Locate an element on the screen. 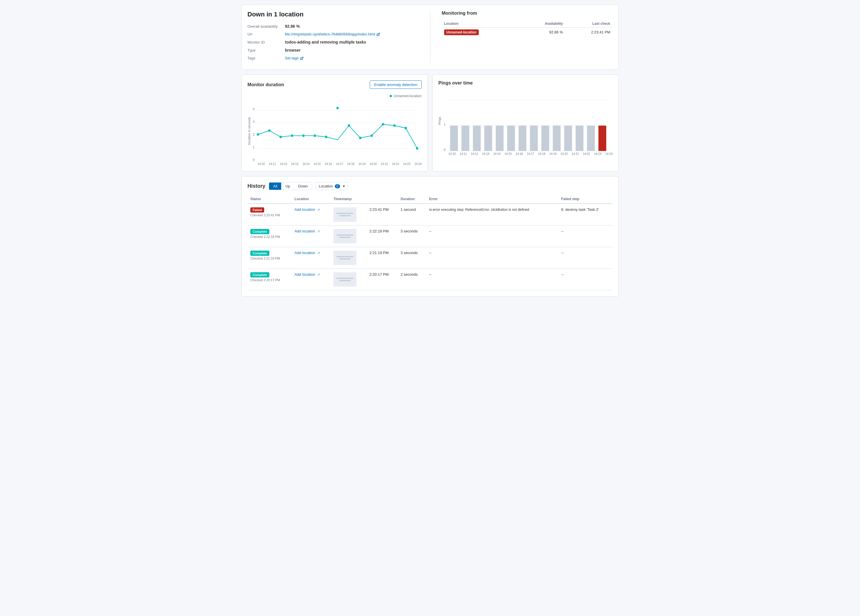  history-col-duration: Duration is located at coordinates (412, 199).